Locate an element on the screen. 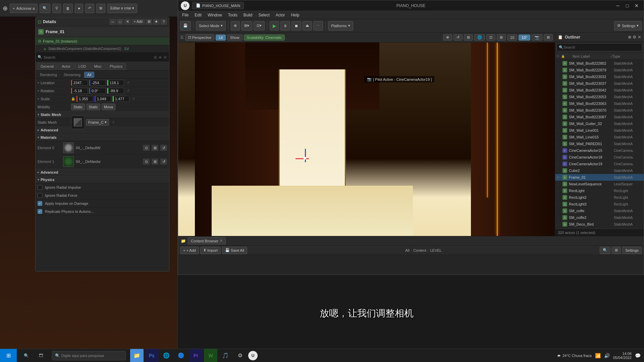  scale-reset-btn: ↺ is located at coordinates (133, 99).